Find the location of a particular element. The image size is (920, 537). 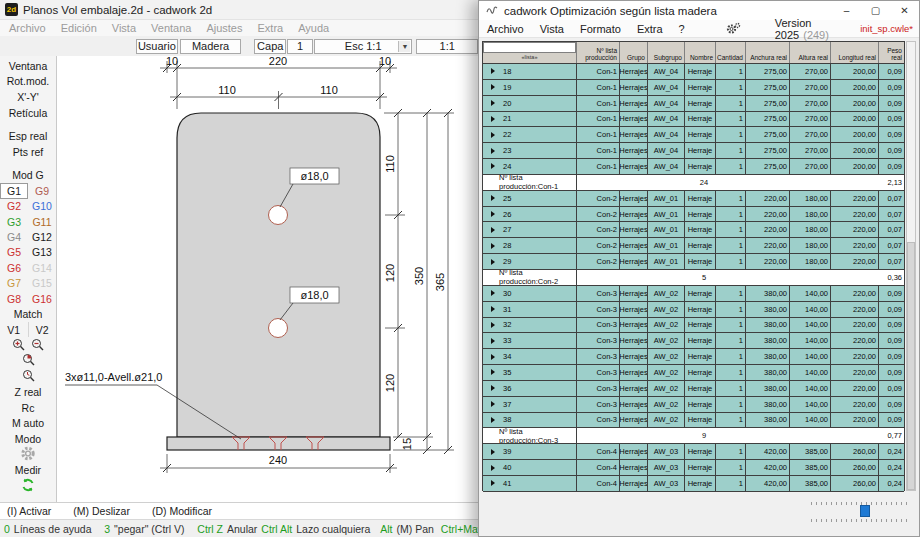

rmenu-extra: Extra is located at coordinates (650, 29).